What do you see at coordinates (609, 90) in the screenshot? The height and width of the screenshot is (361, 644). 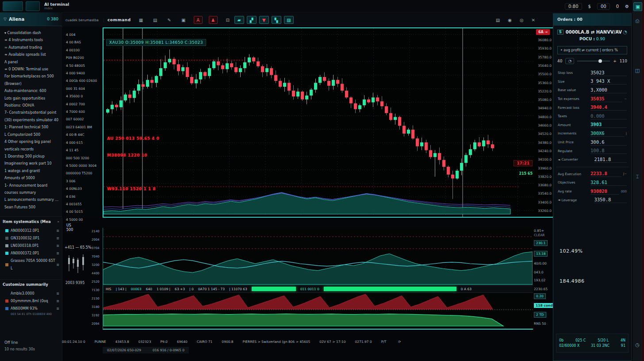 I see `form-row-value: 3,X000` at bounding box center [609, 90].